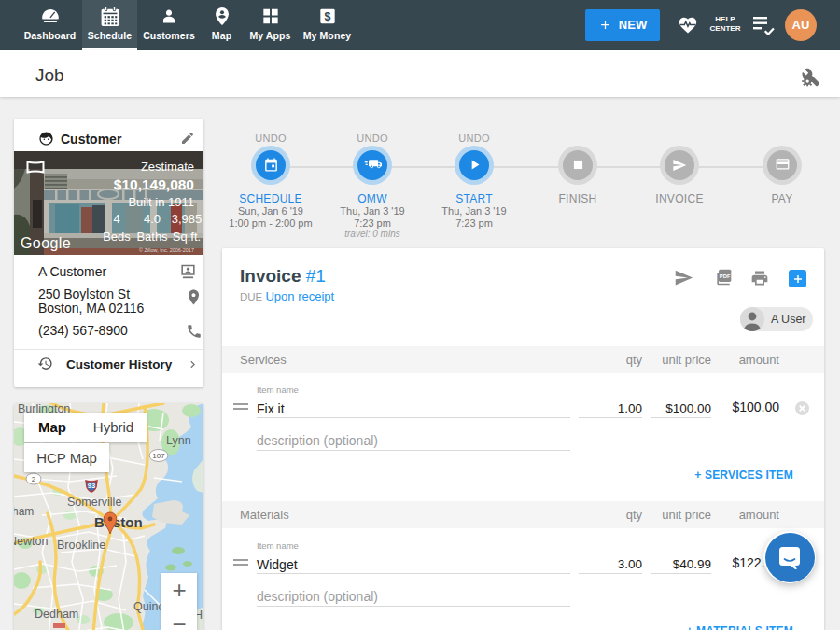 The width and height of the screenshot is (840, 630). What do you see at coordinates (91, 485) in the screenshot?
I see `svg-text: 93` at bounding box center [91, 485].